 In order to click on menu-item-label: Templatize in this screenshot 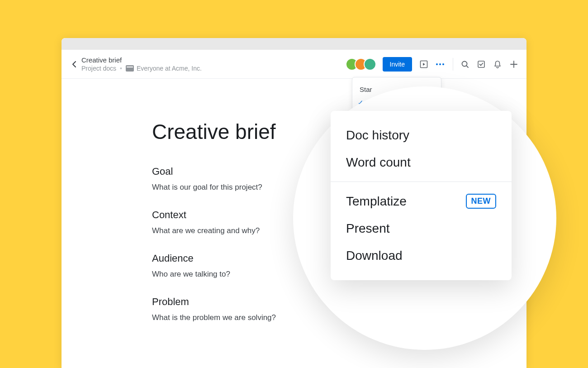, I will do `click(376, 201)`.